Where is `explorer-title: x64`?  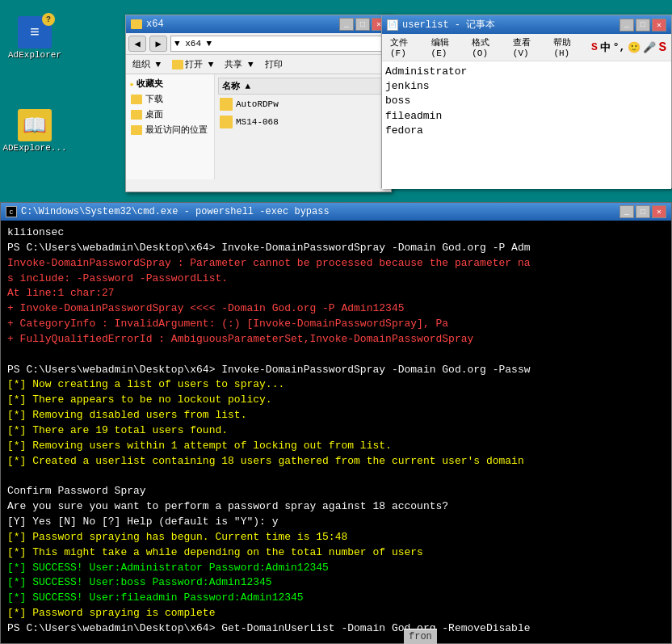 explorer-title: x64 is located at coordinates (155, 24).